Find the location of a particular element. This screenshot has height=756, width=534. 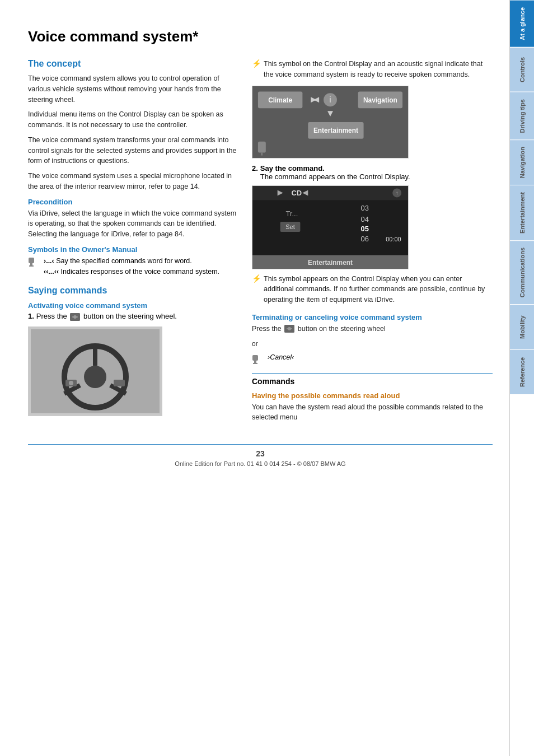

cancel-microphone-icon is located at coordinates (259, 360).